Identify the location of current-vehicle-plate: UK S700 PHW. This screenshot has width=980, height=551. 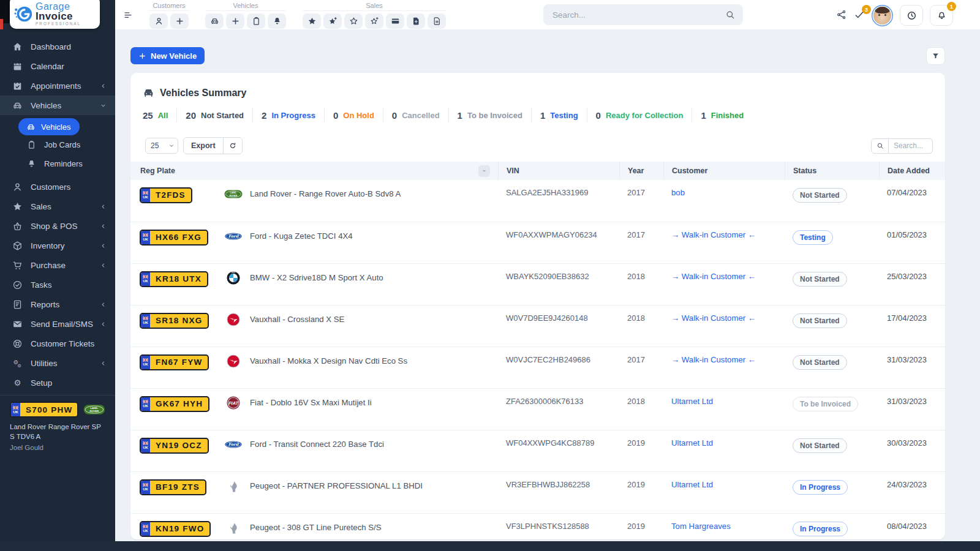
(44, 410).